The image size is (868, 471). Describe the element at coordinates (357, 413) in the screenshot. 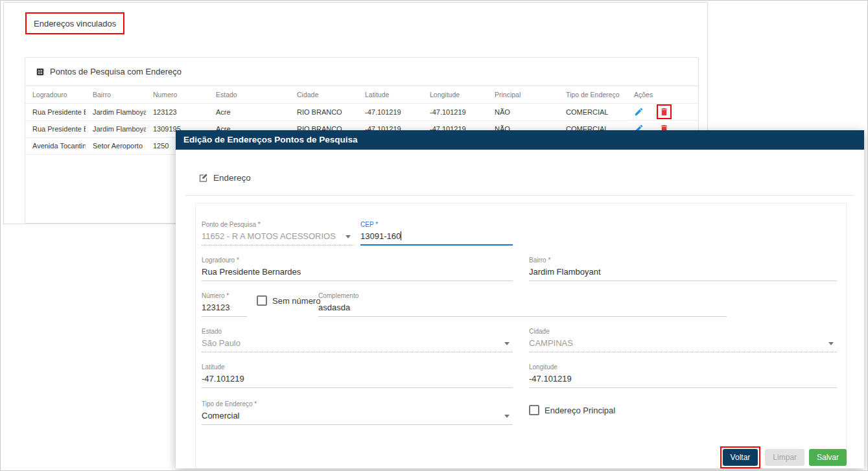

I see `tipo-endereco-select: Tipo de Endereço * Comercial` at that location.